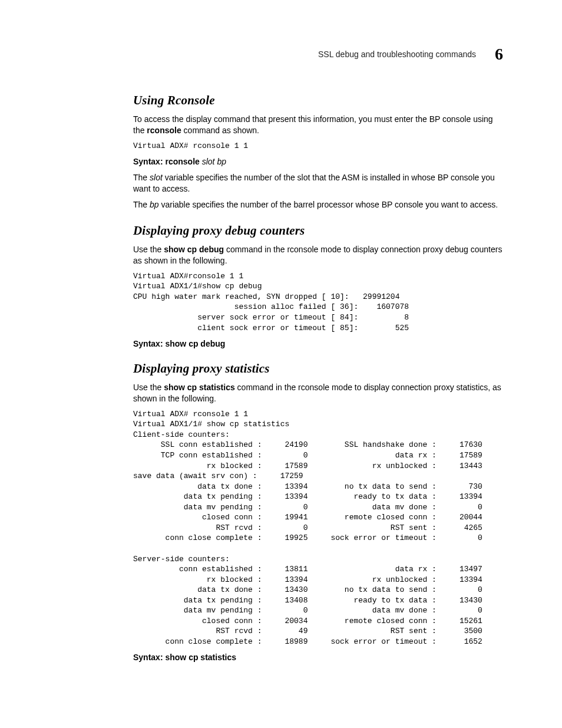 This screenshot has width=562, height=728. Describe the element at coordinates (318, 146) in the screenshot. I see `code-block-rconsole: Virtual ADX# rconsole 1 1` at that location.